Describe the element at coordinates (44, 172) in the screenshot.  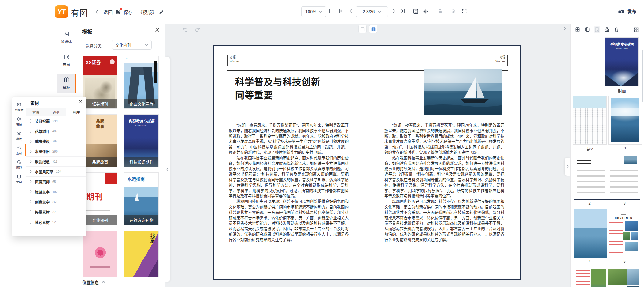
I see `category-name: 水墨风花草` at that location.